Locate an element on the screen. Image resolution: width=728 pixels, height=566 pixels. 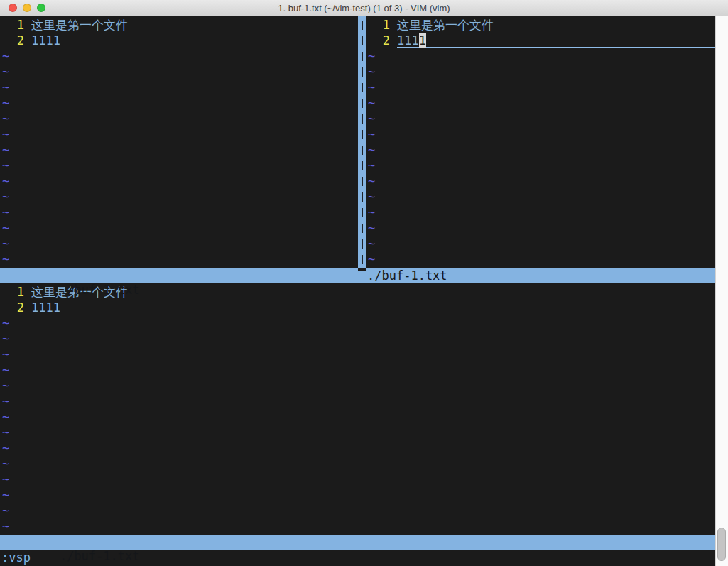
statusline-top: ./buf-1.txt ./buf-1.txt is located at coordinates (358, 276).